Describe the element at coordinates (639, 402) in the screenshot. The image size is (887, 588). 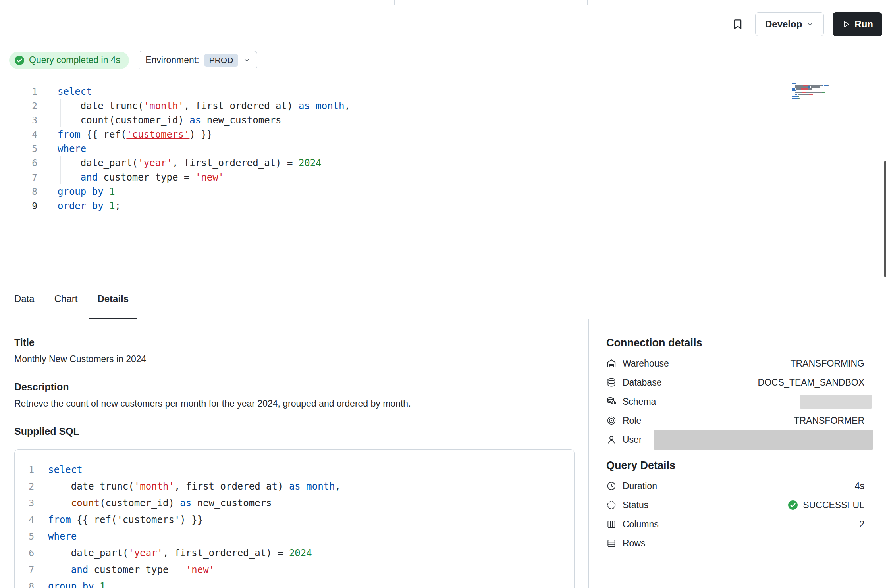
I see `row-label: Schema` at that location.